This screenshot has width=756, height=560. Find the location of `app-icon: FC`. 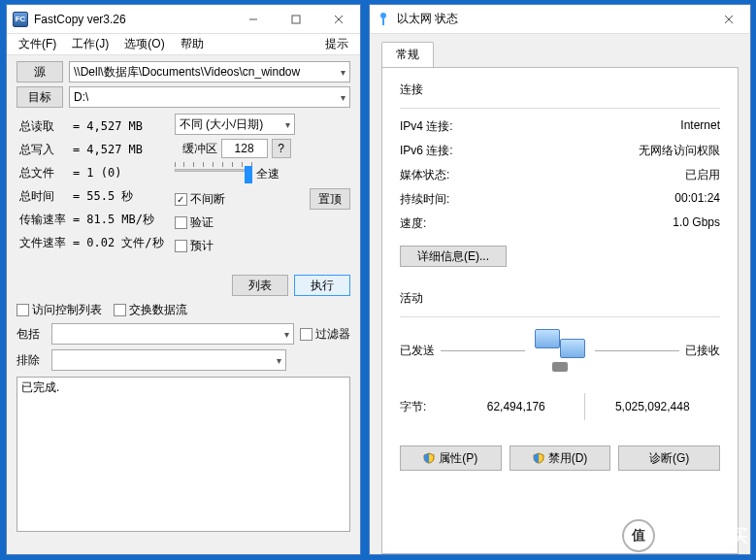

app-icon: FC is located at coordinates (20, 19).